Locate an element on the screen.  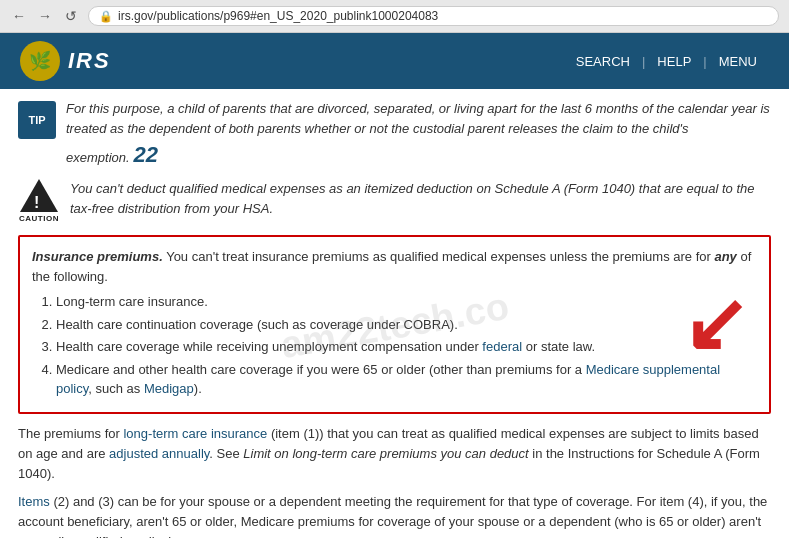
irs-header: 🌿 IRS SEARCH | HELP | MENU is located at coordinates (394, 61).